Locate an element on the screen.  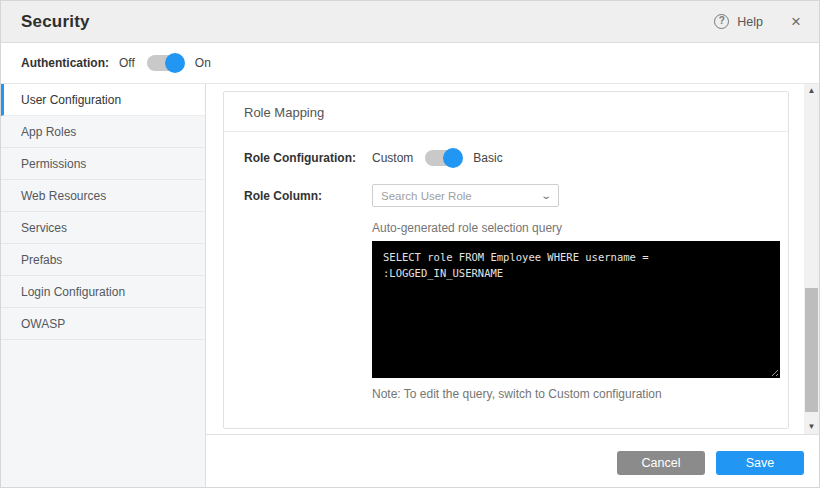
cancel-button: Cancel is located at coordinates (661, 463).